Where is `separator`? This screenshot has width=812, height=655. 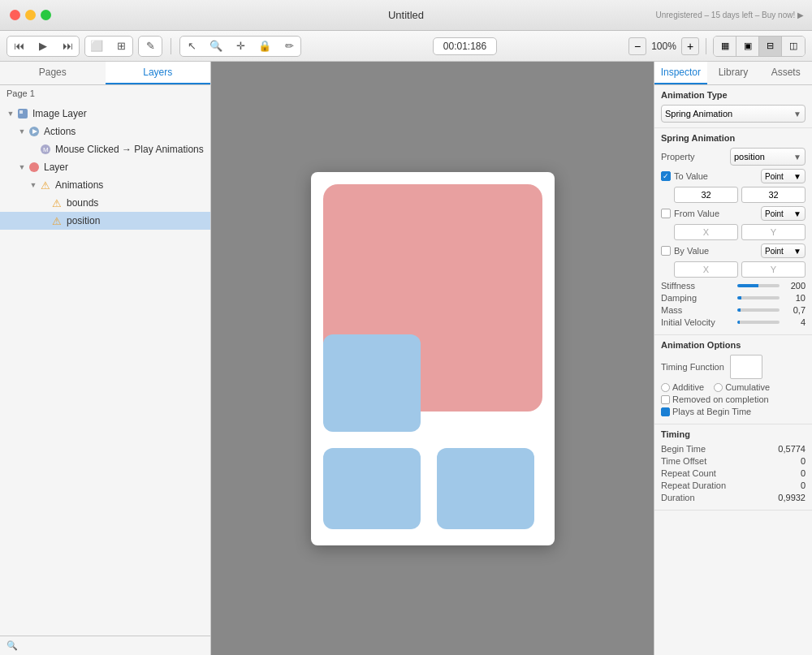
separator is located at coordinates (171, 46).